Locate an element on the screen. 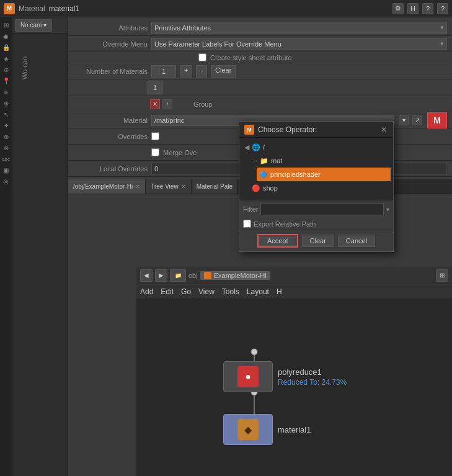 This screenshot has height=476, width=452. tree-nav-icon: ◀ is located at coordinates (247, 148).